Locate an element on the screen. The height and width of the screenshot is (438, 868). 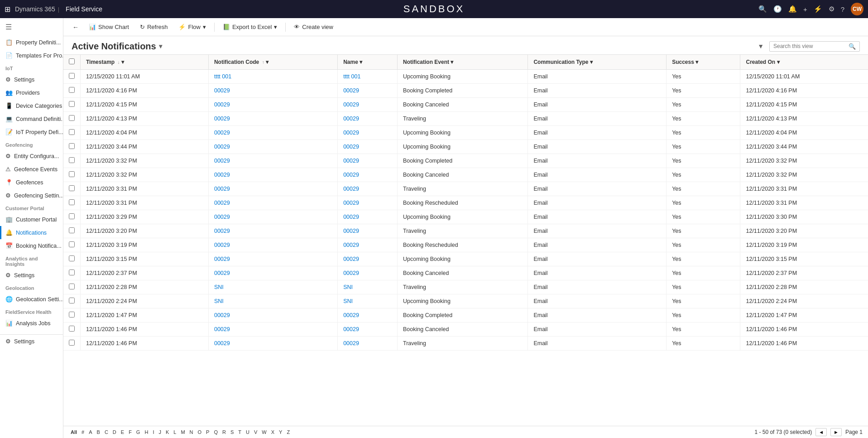
col-communication-type: Communication Type ▾ is located at coordinates (597, 63).